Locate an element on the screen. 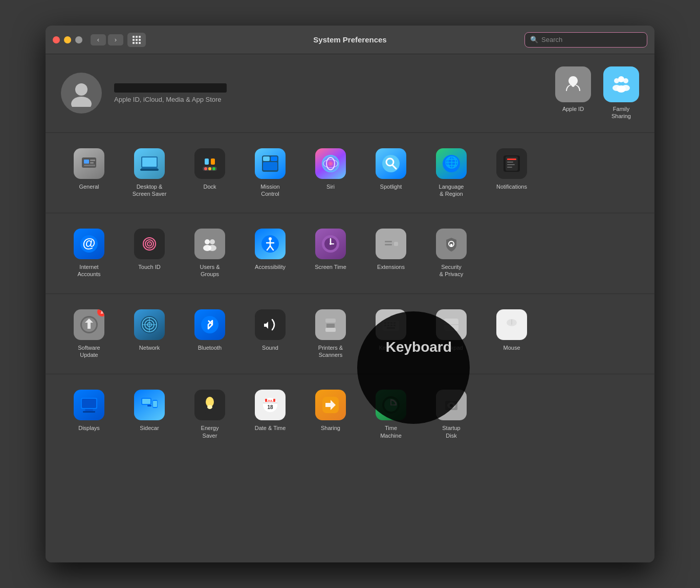 The image size is (700, 588). family-sharing-item: FamilySharing is located at coordinates (621, 93).